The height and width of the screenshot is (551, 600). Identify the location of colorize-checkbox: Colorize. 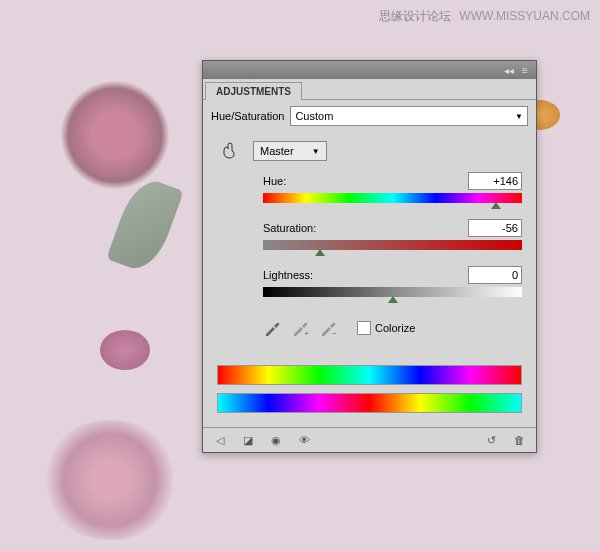
(386, 328).